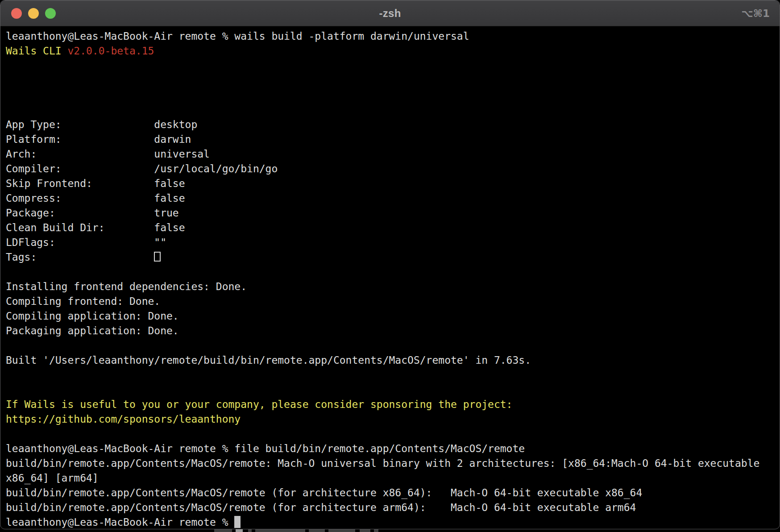  What do you see at coordinates (392, 139) in the screenshot?
I see `terminal-line: Platform:darwin` at bounding box center [392, 139].